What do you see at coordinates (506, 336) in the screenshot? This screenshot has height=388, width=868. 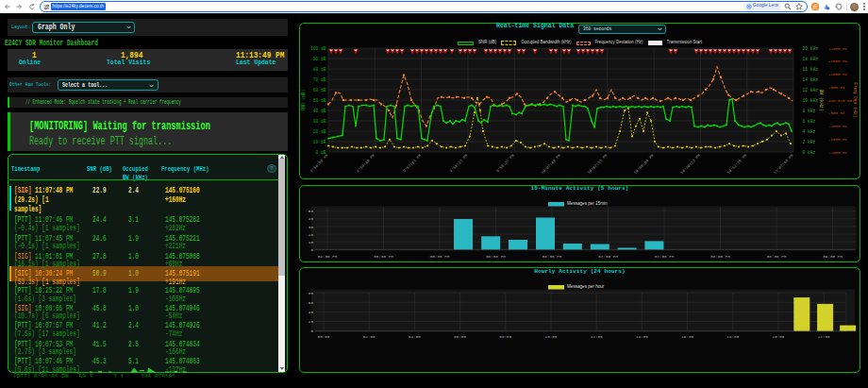 I see `svg-text: 08:00` at bounding box center [506, 336].